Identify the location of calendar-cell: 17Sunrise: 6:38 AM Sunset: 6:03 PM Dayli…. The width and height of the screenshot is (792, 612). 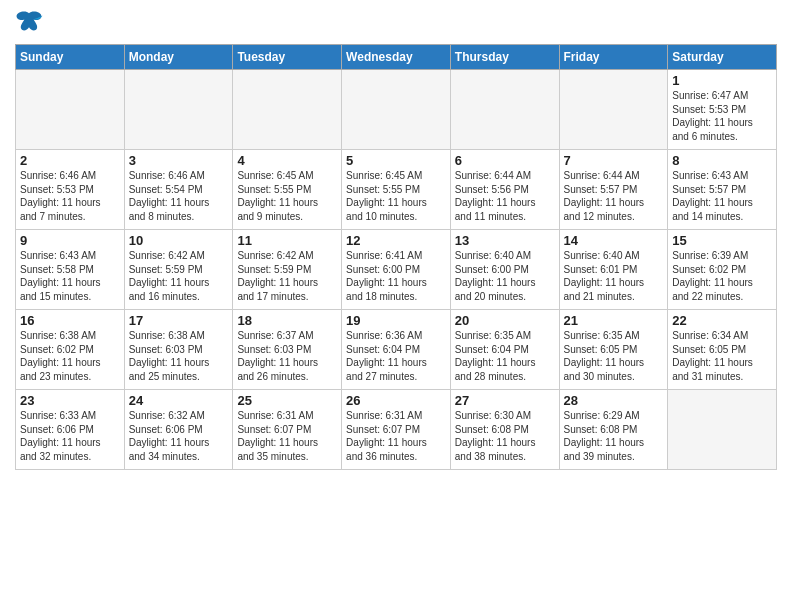
(178, 350).